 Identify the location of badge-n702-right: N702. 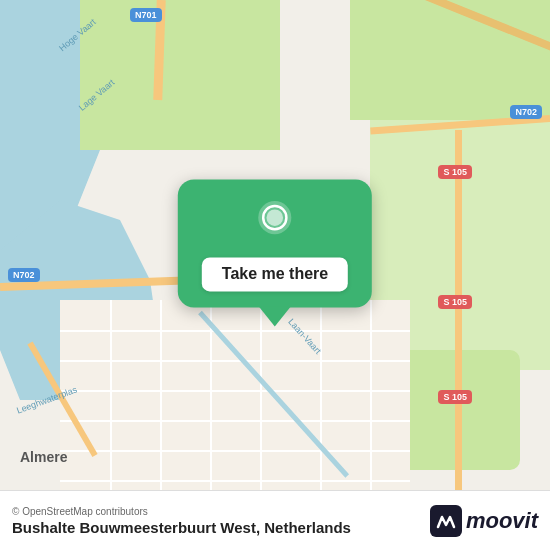
(526, 112).